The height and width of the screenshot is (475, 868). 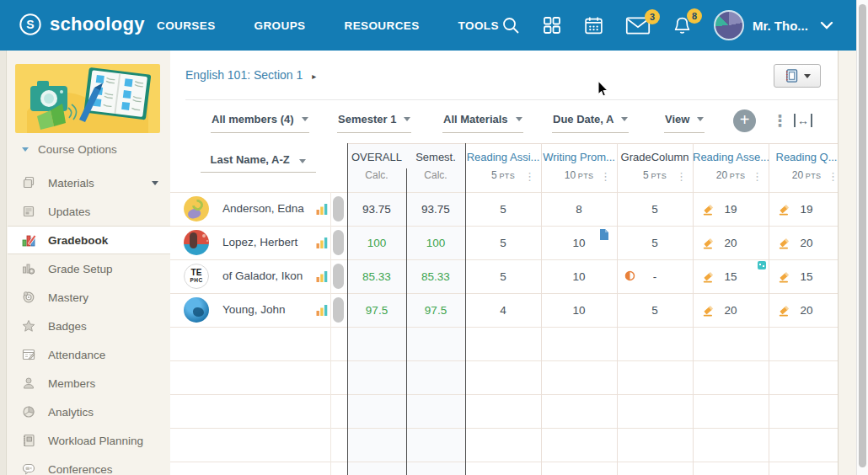 I want to click on sidebar-item-updates: Updates, so click(x=85, y=211).